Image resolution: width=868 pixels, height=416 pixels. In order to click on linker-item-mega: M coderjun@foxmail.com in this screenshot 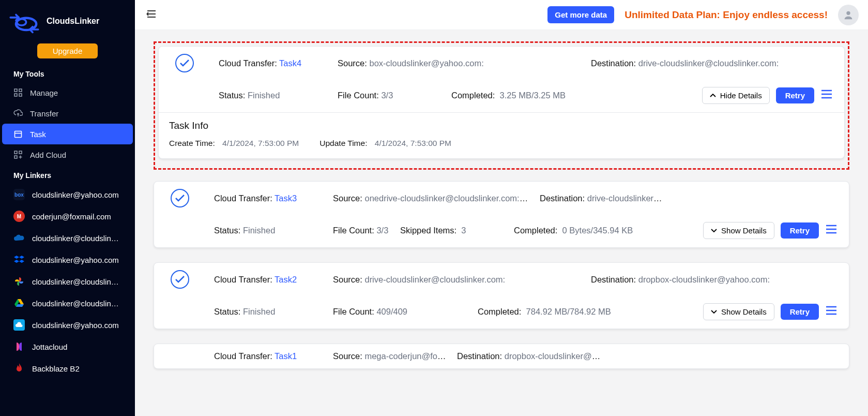, I will do `click(67, 216)`.